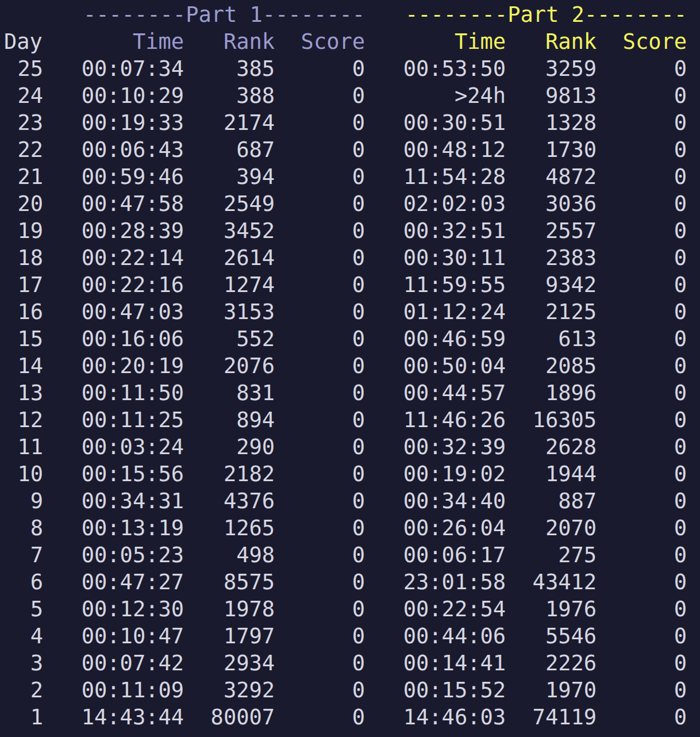 This screenshot has height=737, width=700. What do you see at coordinates (350, 41) in the screenshot?
I see `column-headers-row: Day Time Rank Score Time Rank Score` at bounding box center [350, 41].